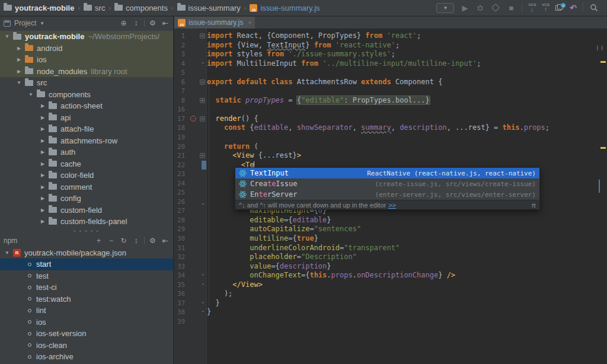 The width and height of the screenshot is (607, 364). I want to click on project-view-dropdown-icon: ▼, so click(42, 24).